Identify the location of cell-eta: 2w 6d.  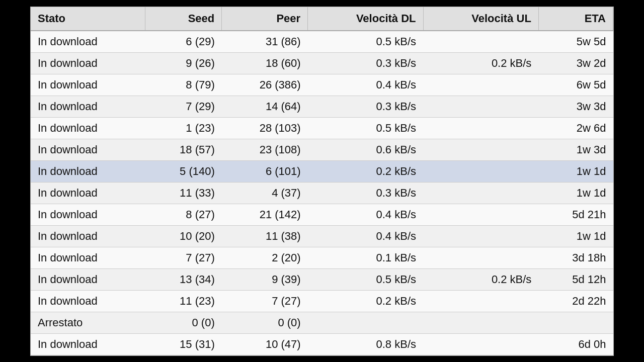
(576, 128).